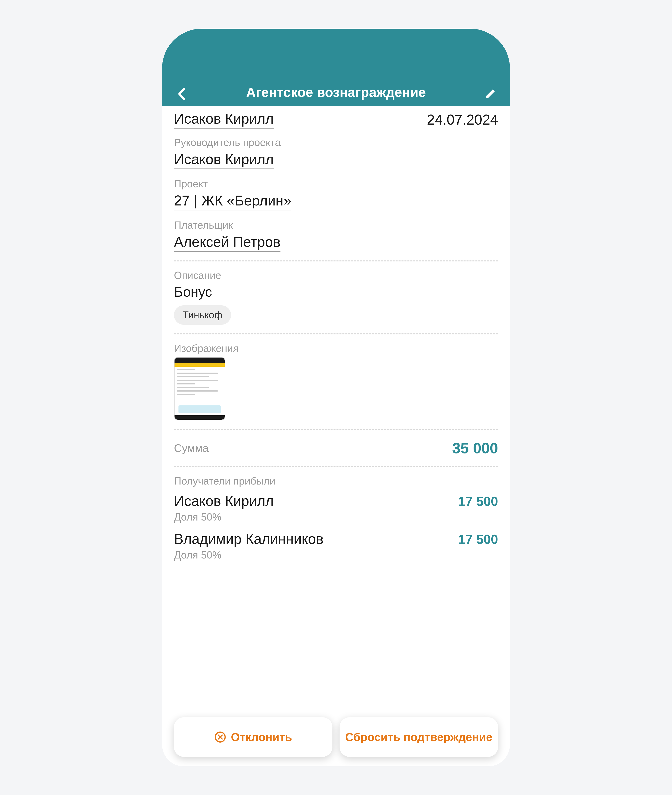 The height and width of the screenshot is (795, 672). I want to click on payer-label: Плательщик, so click(336, 225).